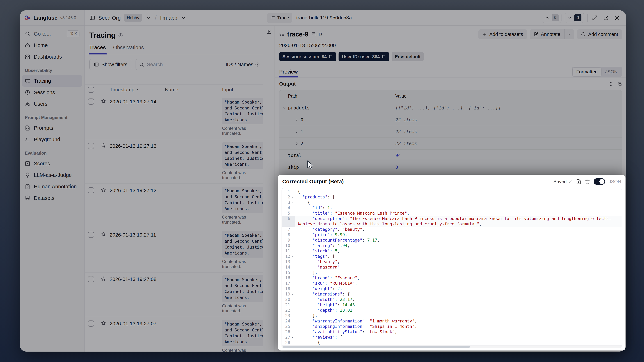 Image resolution: width=644 pixels, height=362 pixels. I want to click on code-content: "brand": "Essence",, so click(458, 278).